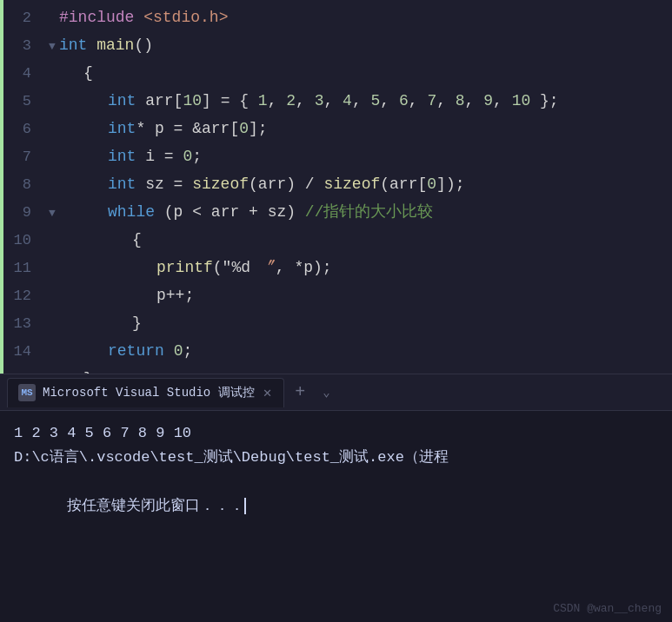 The width and height of the screenshot is (672, 622). What do you see at coordinates (300, 393) in the screenshot?
I see `tab-add-button: +` at bounding box center [300, 393].